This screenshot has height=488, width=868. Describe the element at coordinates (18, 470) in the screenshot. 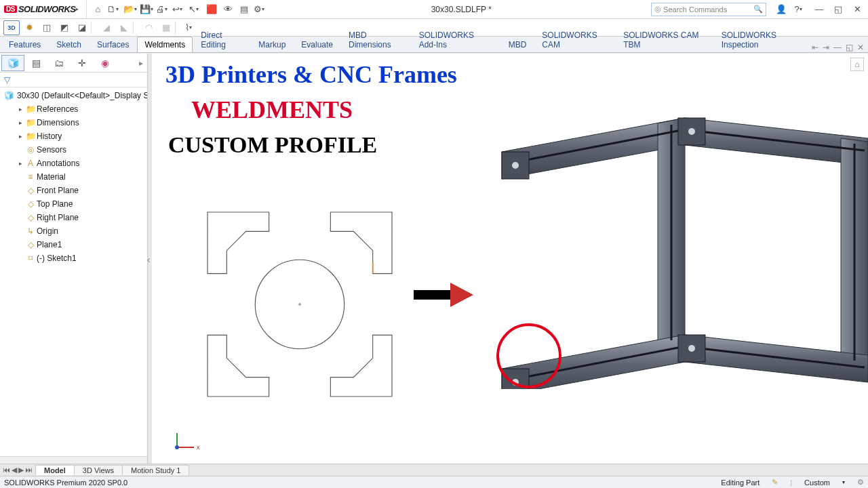

I see `bottom-tab-nav: ⏮ ◀ ▶ ⏭` at that location.